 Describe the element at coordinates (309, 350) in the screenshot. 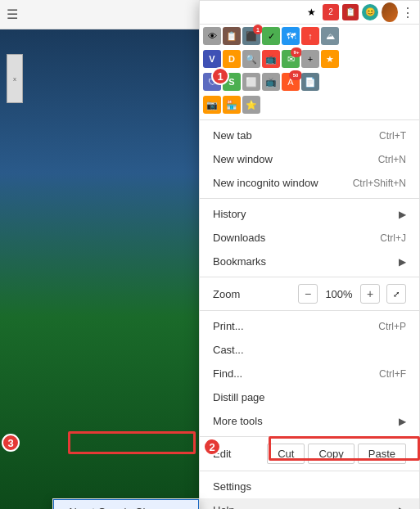

I see `menu-item-cast: Cast...` at that location.